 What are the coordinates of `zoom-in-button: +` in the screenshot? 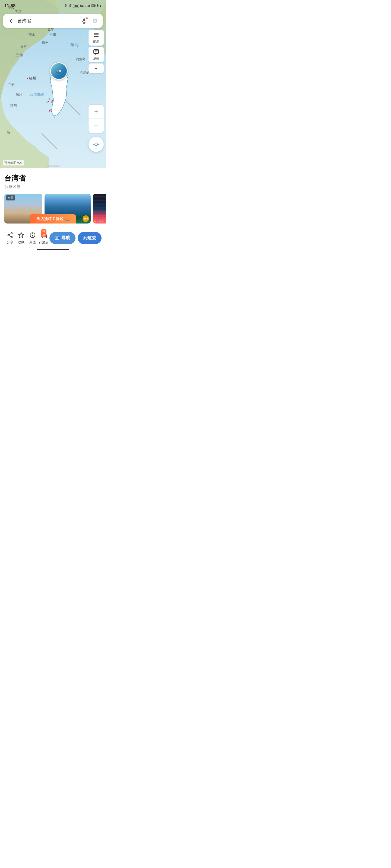 It's located at (96, 112).